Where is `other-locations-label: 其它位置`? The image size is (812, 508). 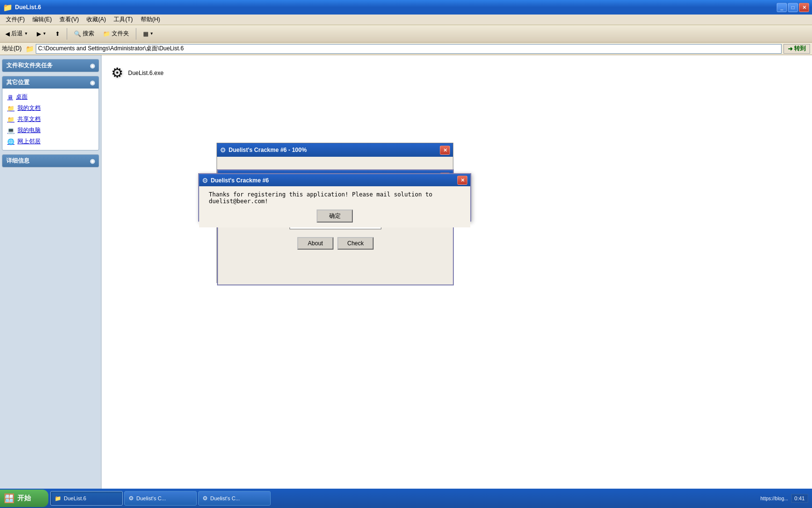 other-locations-label: 其它位置 is located at coordinates (18, 82).